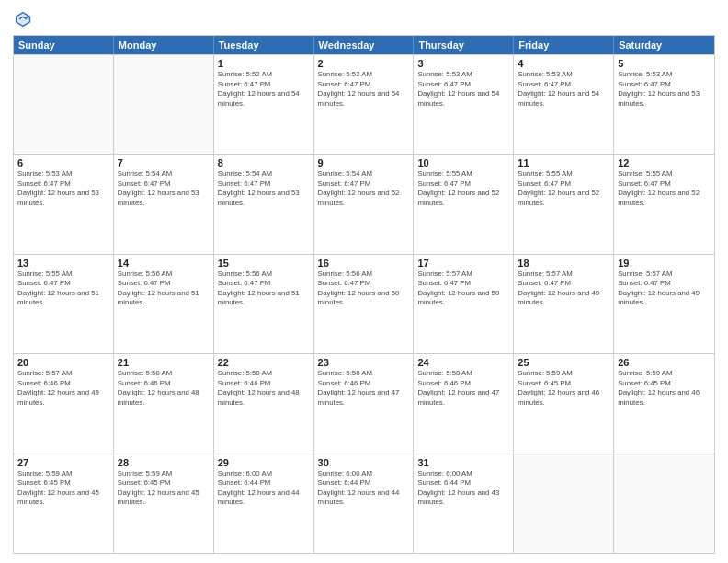 This screenshot has width=728, height=563. What do you see at coordinates (463, 263) in the screenshot?
I see `day-number: 17` at bounding box center [463, 263].